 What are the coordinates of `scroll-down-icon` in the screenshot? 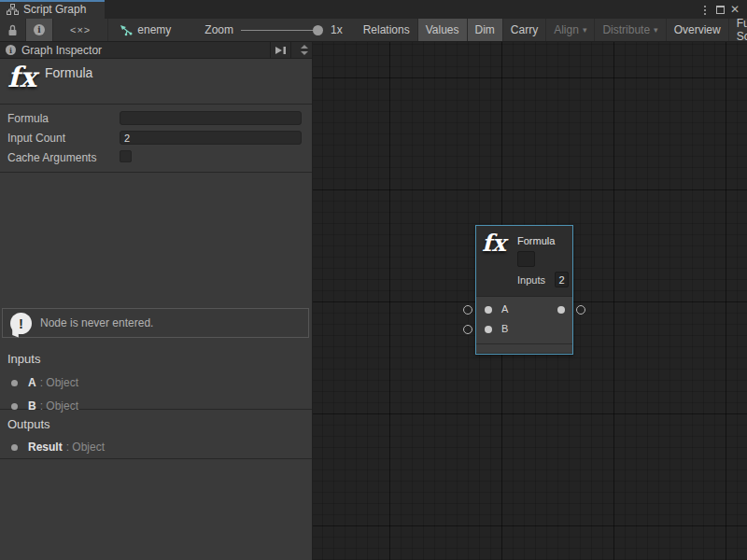 It's located at (304, 53).